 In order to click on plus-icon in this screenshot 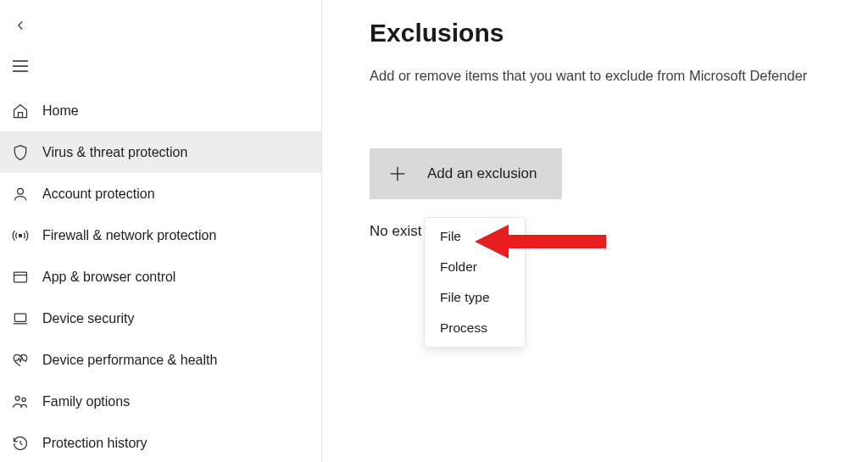, I will do `click(398, 174)`.